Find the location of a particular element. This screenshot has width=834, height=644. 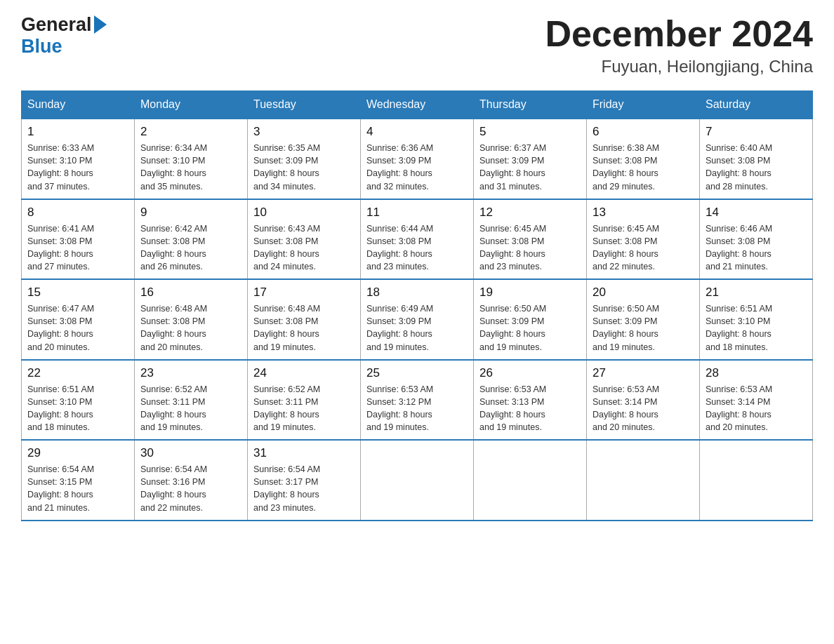

page-header: General Blue December 2024 Fuyuan, Heilo… is located at coordinates (417, 45).